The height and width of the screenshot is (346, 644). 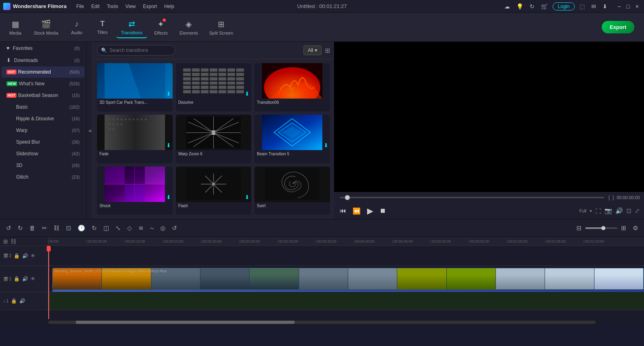 I want to click on toolbar-stock: 🎬 Stock Media, so click(x=46, y=27).